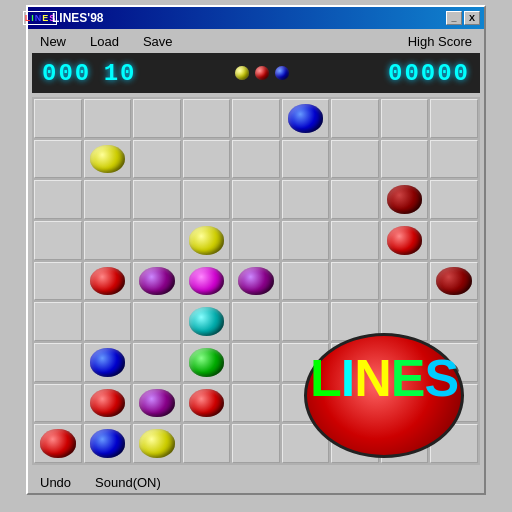 This screenshot has width=512, height=512. What do you see at coordinates (472, 18) in the screenshot?
I see `close-button: X` at bounding box center [472, 18].